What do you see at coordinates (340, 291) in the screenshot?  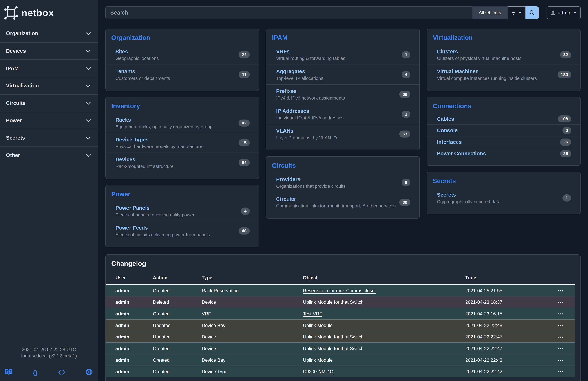 I see `changelog-row: adminCreatedRack ReservationReservation …` at bounding box center [340, 291].